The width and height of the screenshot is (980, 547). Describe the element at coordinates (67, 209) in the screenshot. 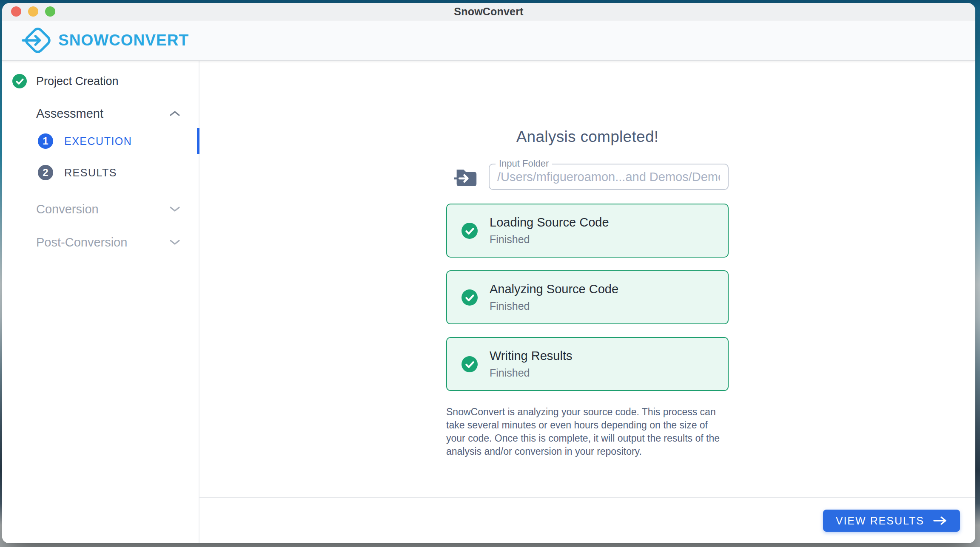

I see `section-label: Conversion` at that location.